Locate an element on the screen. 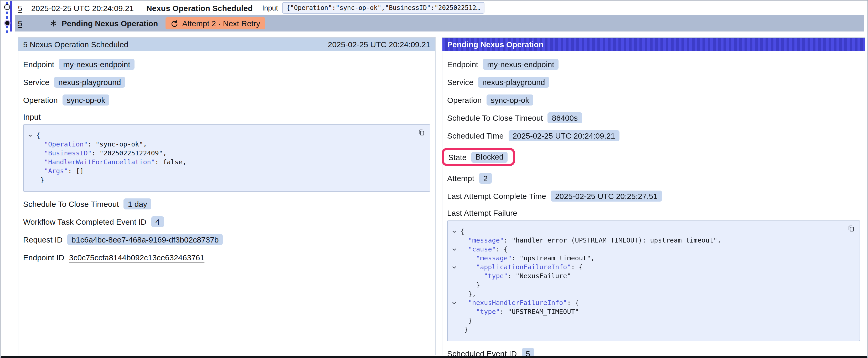 The height and width of the screenshot is (358, 868). field-value-badge: 2025-02-25 UTC 20:24:09.21 is located at coordinates (564, 136).